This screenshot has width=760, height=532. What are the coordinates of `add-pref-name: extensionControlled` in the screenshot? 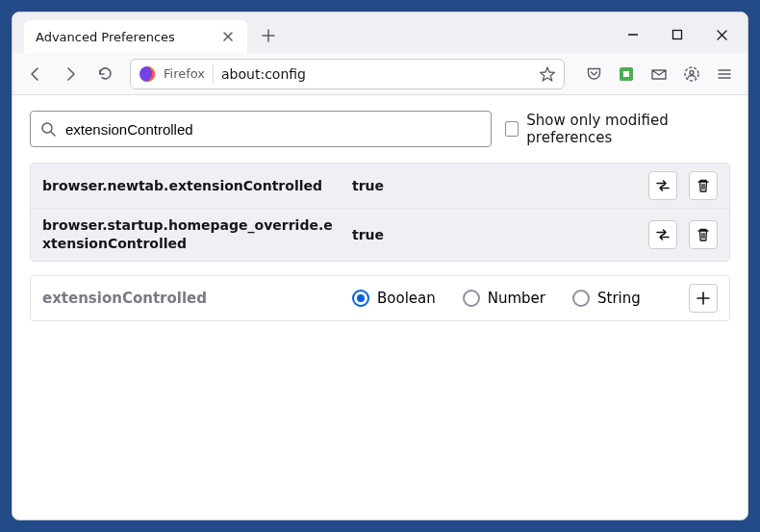 It's located at (191, 298).